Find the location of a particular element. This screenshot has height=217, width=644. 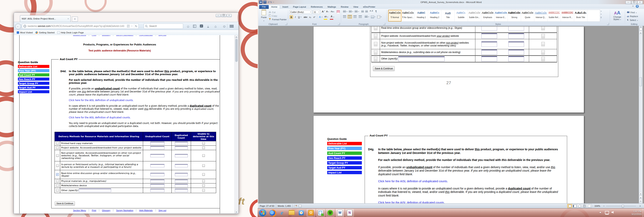

redo-icon: ↻ is located at coordinates (271, 2).